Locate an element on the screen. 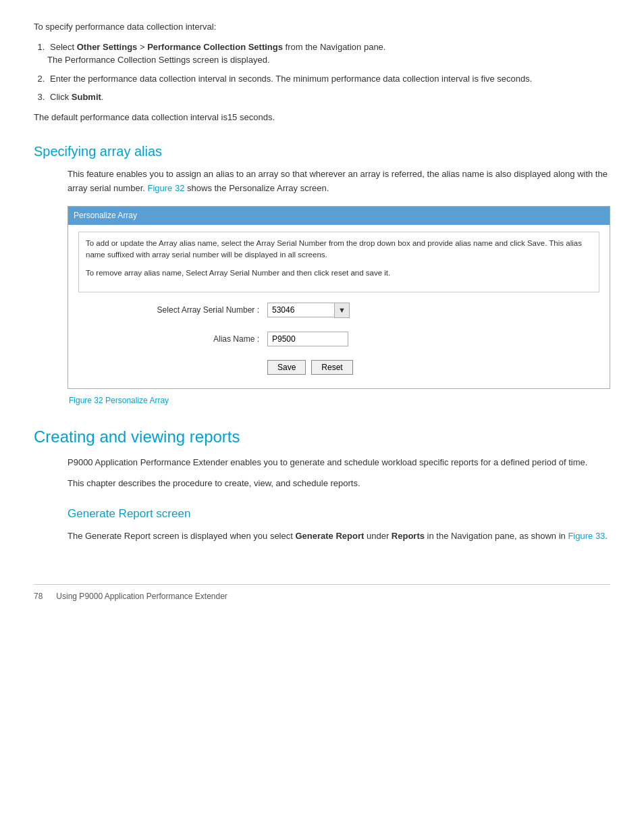 The height and width of the screenshot is (834, 644). info-line1: To add or update the Array alias name, s… is located at coordinates (339, 250).